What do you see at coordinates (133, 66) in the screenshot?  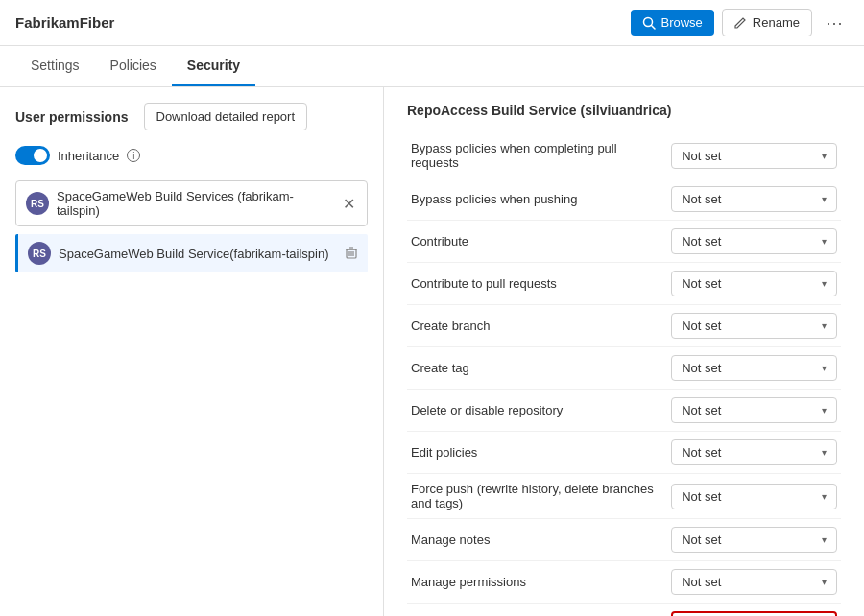 I see `tab-policies: Policies` at bounding box center [133, 66].